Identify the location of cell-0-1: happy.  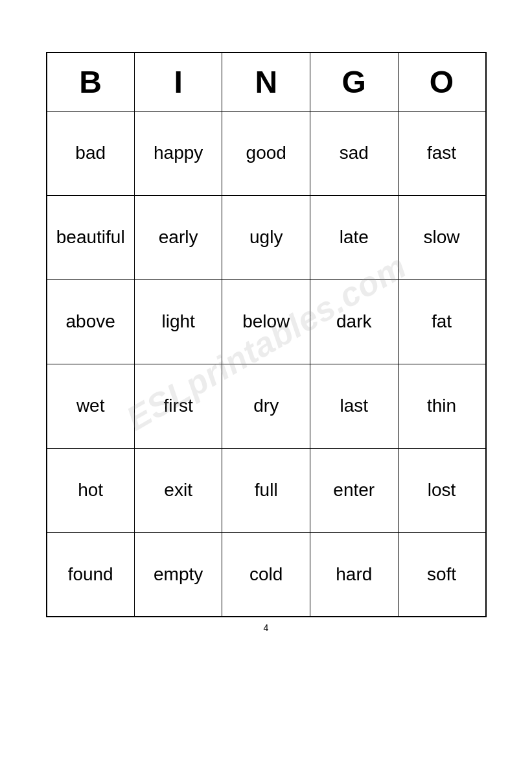
(178, 153).